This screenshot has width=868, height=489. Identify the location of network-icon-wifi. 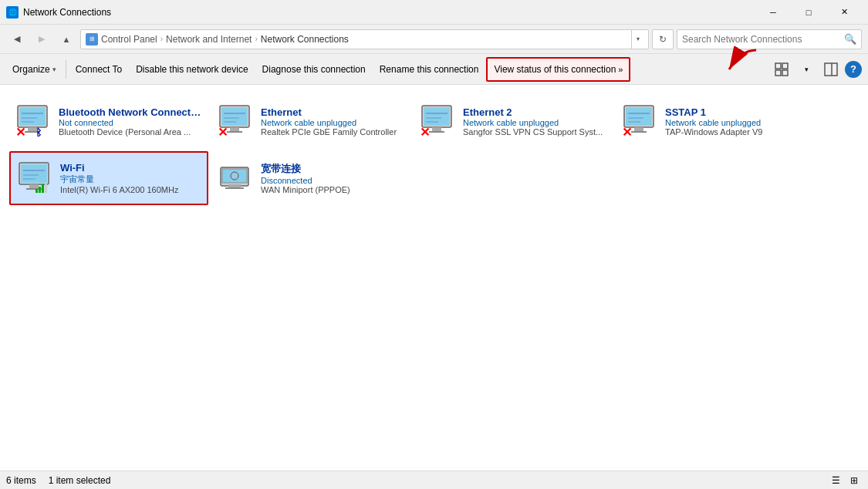
(35, 178).